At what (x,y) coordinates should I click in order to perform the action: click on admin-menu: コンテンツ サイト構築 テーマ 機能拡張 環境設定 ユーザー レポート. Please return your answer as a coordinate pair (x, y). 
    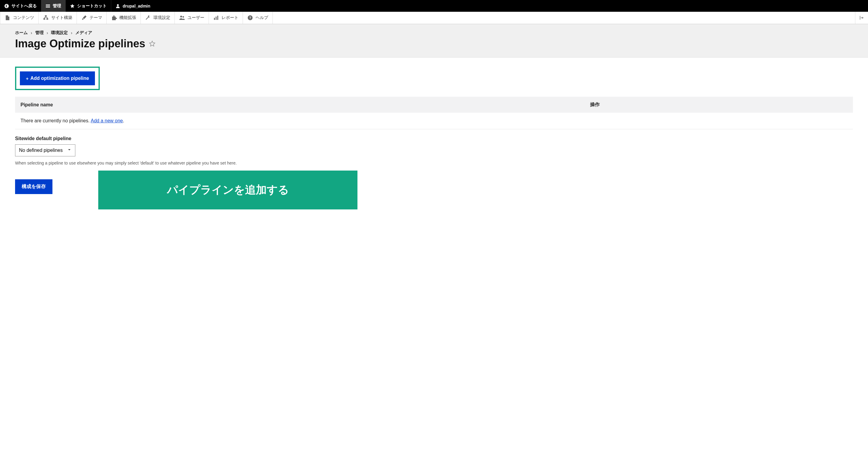
    Looking at the image, I should click on (434, 18).